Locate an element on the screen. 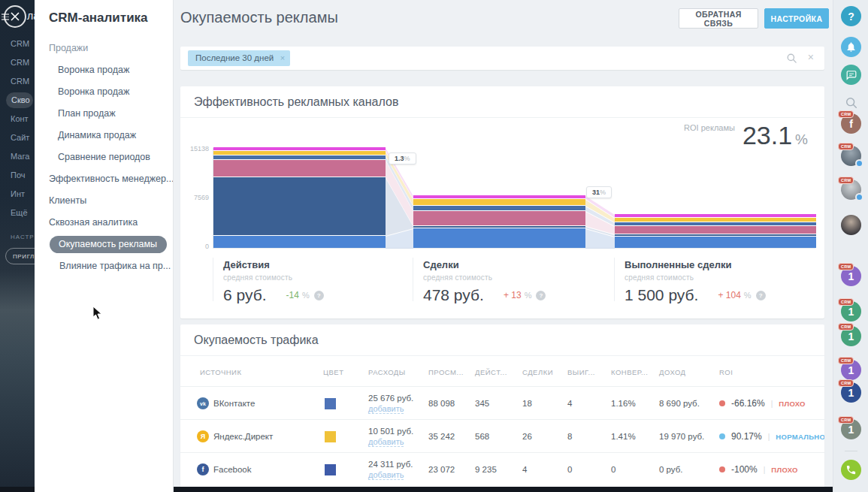  divider is located at coordinates (502, 117).